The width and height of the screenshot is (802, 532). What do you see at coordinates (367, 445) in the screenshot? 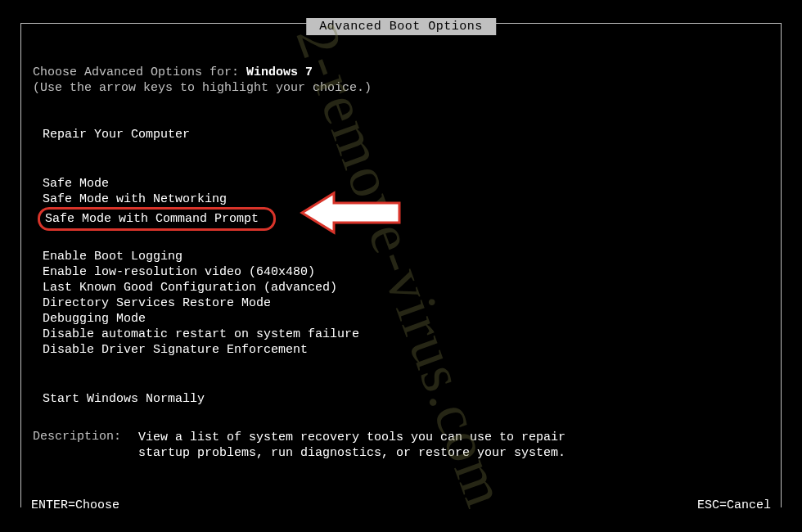
I see `description-text: View a list of system recovery tools you…` at bounding box center [367, 445].